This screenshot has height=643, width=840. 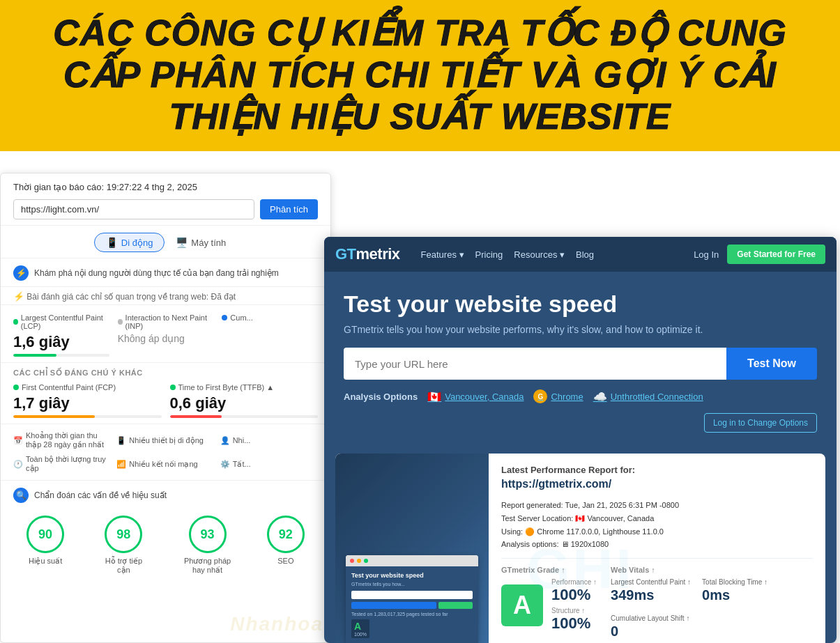 I want to click on vital-cls: Cumulative Layout Shift ↑ 0, so click(x=650, y=627).